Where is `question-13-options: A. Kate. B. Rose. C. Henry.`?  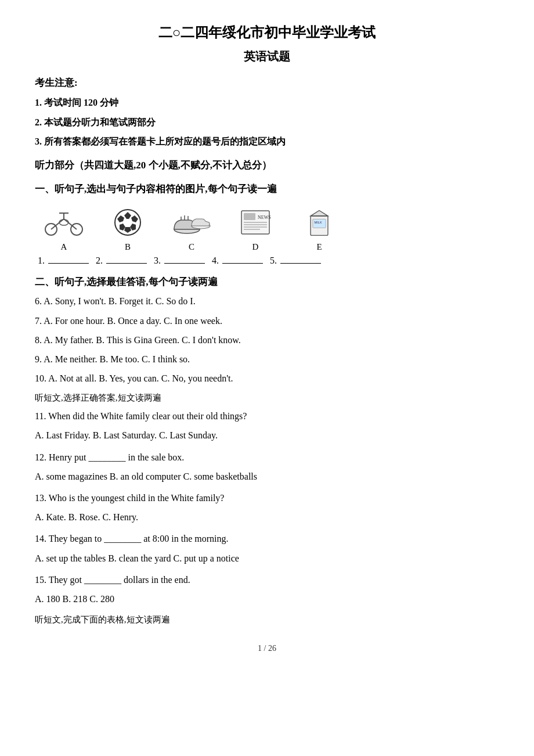 question-13-options: A. Kate. B. Rose. C. Henry. is located at coordinates (267, 517).